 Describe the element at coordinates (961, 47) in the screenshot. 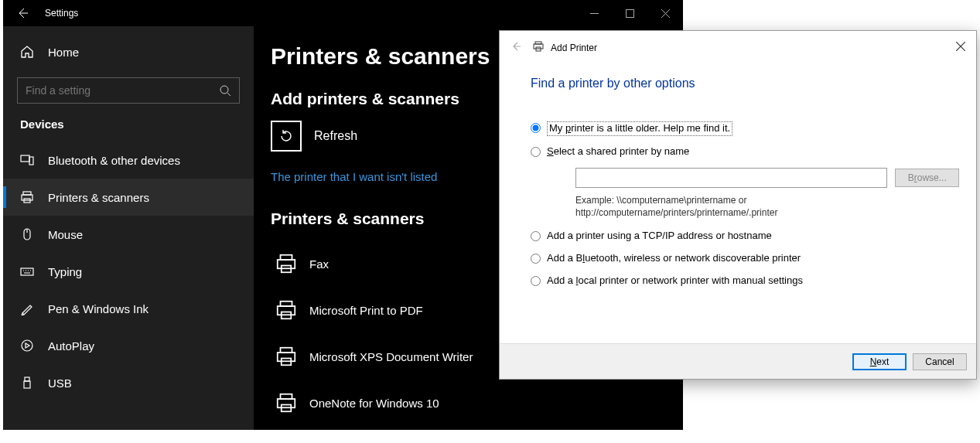

I see `dialog-close-button` at that location.